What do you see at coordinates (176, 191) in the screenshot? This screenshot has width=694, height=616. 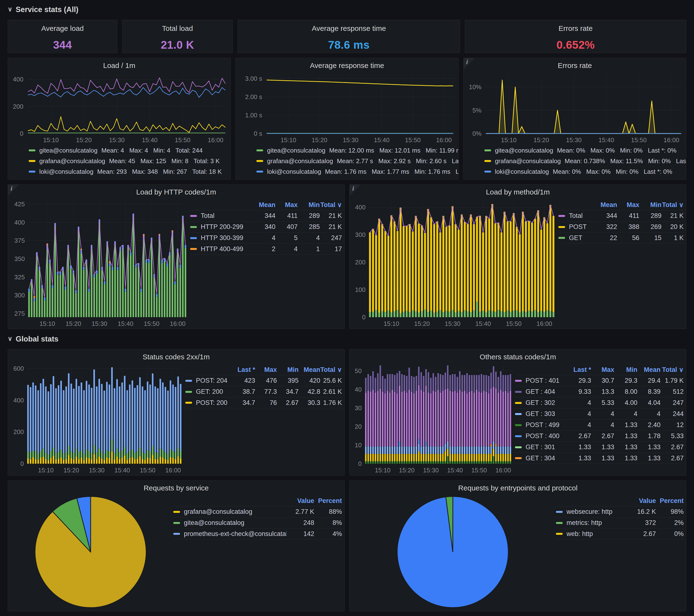 I see `panel-title: Load by HTTP codes/1m` at bounding box center [176, 191].